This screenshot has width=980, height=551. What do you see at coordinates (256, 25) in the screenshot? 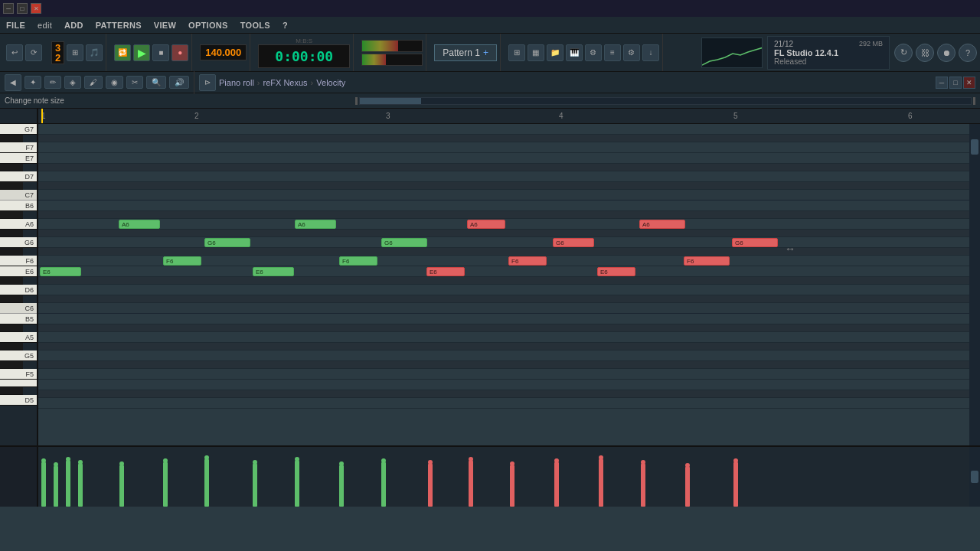
I see `menu-tools: TOOLS` at bounding box center [256, 25].